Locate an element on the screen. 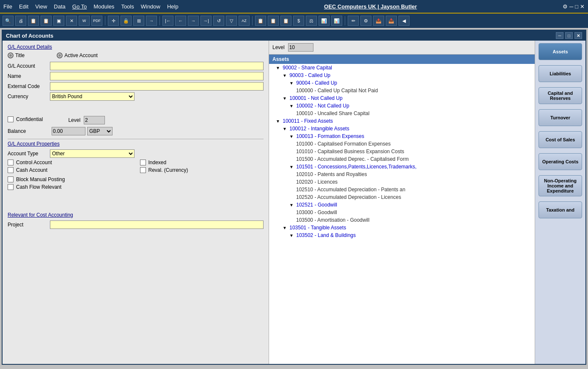 The image size is (588, 369). menu-data: Data is located at coordinates (59, 7).